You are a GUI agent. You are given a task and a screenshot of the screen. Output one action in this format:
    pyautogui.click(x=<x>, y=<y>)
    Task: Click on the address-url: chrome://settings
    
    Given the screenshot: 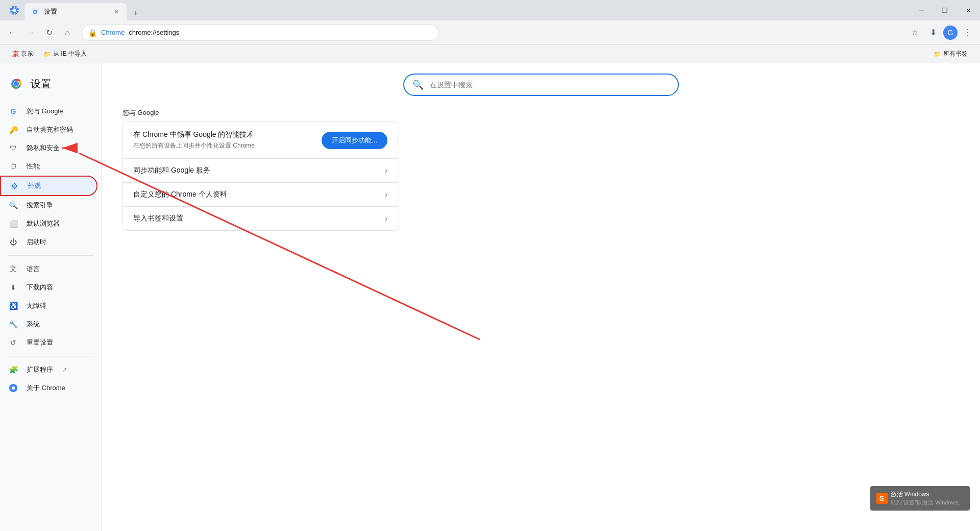 What is the action you would take?
    pyautogui.click(x=154, y=33)
    